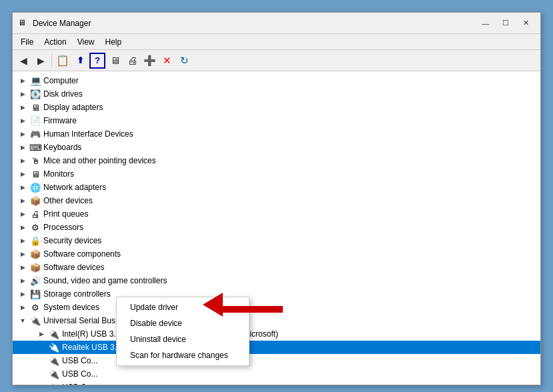 The height and width of the screenshot is (392, 553). What do you see at coordinates (27, 42) in the screenshot?
I see `menu-file: File` at bounding box center [27, 42].